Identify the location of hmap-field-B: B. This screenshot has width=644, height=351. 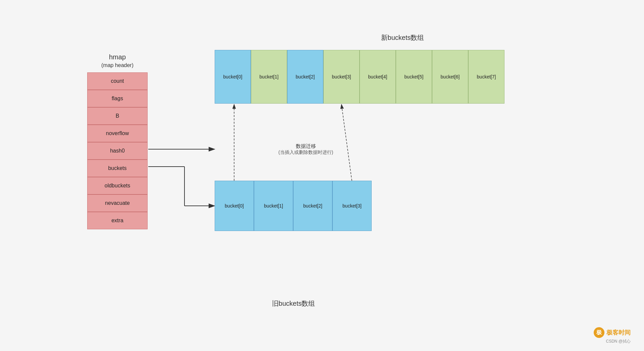
(117, 116).